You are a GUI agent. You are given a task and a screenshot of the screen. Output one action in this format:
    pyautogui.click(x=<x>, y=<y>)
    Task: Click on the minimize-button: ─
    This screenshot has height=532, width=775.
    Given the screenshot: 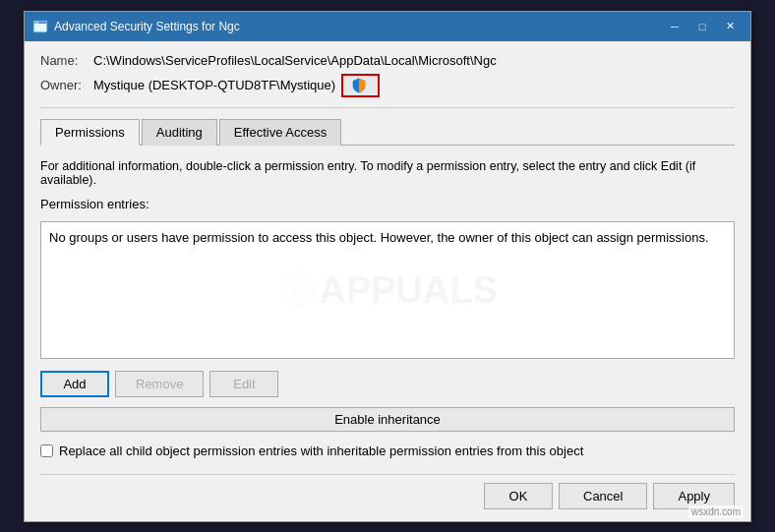 What is the action you would take?
    pyautogui.click(x=675, y=27)
    